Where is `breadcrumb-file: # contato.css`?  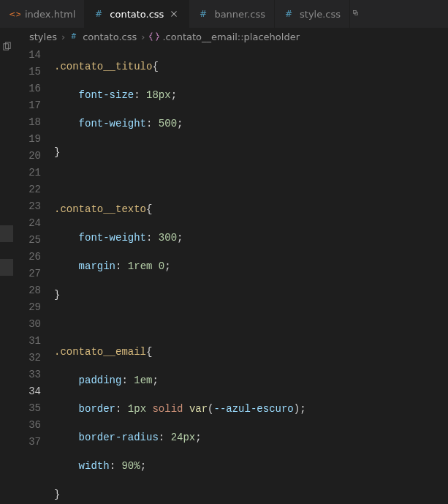
breadcrumb-file: # contato.css is located at coordinates (103, 37).